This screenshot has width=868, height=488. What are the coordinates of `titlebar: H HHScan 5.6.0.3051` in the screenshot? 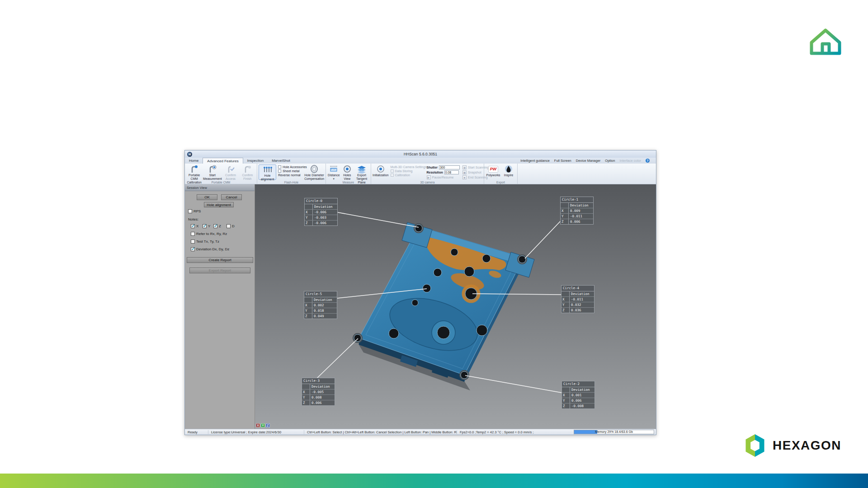 It's located at (420, 154).